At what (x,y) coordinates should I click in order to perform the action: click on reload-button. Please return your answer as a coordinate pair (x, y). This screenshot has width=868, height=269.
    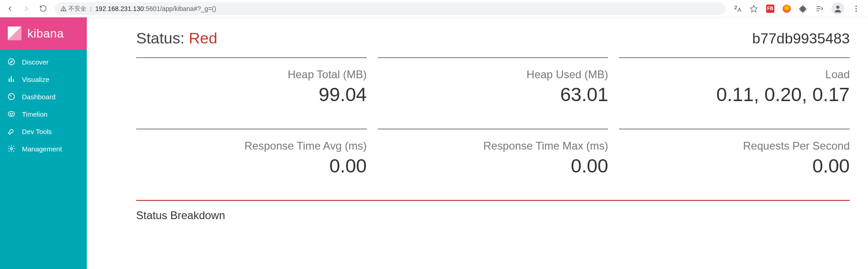
    Looking at the image, I should click on (43, 9).